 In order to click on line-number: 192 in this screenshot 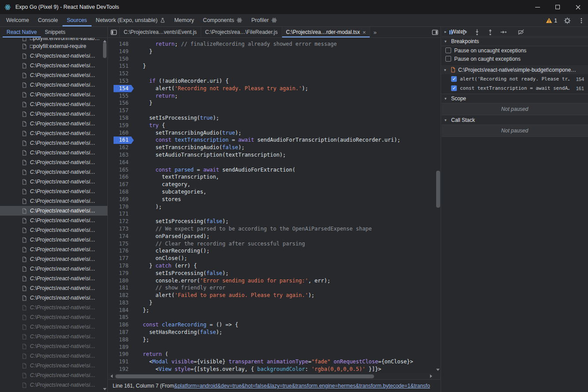, I will do `click(121, 370)`.